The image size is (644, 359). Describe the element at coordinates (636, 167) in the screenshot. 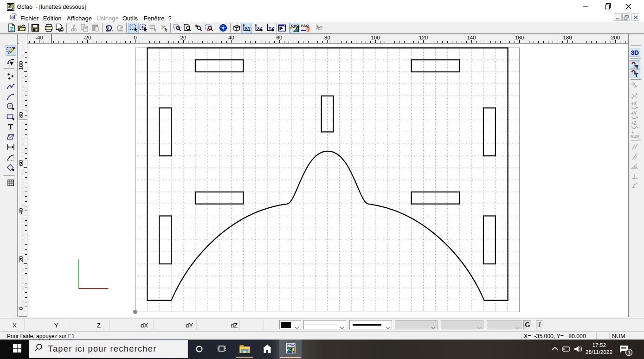

I see `svg-text: a` at that location.